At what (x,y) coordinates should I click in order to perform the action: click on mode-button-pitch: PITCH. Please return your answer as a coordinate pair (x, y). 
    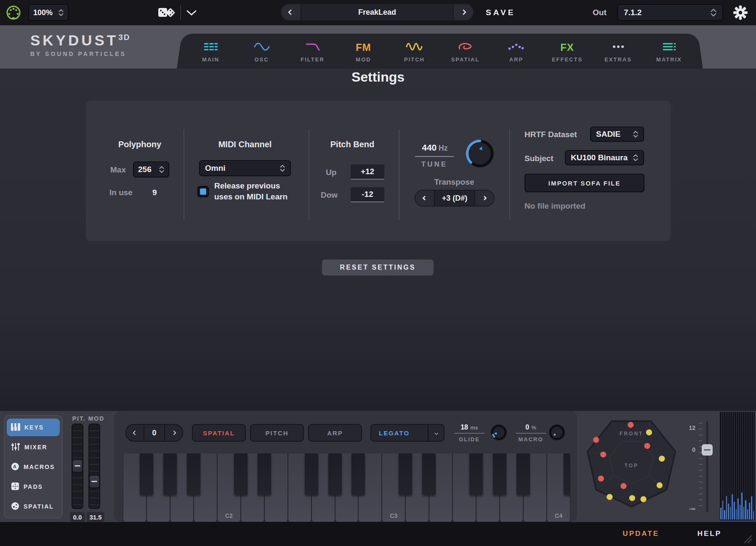
    Looking at the image, I should click on (277, 433).